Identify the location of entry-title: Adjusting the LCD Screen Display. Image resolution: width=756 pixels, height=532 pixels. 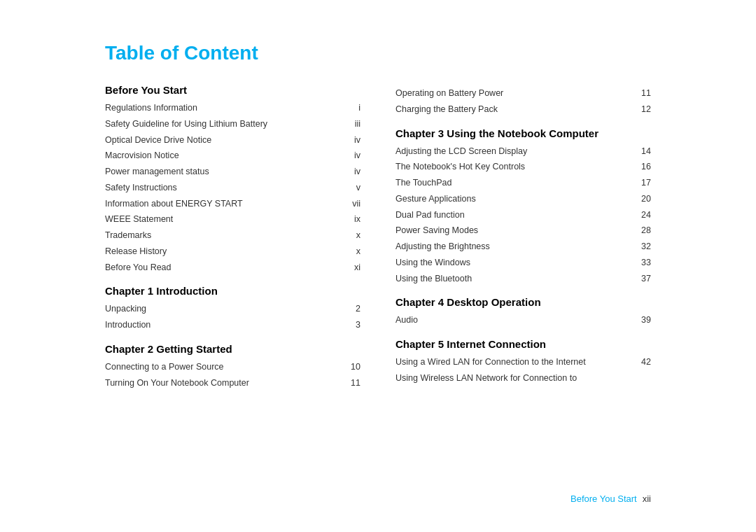
(517, 151).